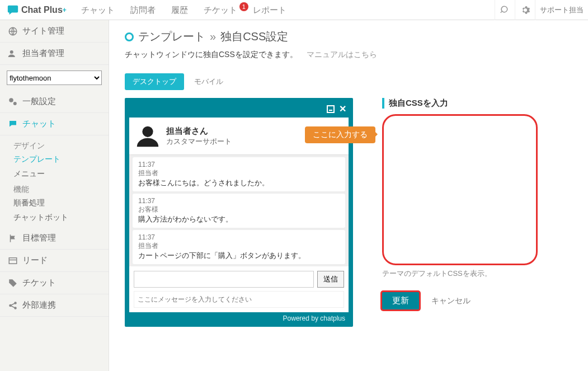  I want to click on crumb-css: 独自CSS設定, so click(254, 37).